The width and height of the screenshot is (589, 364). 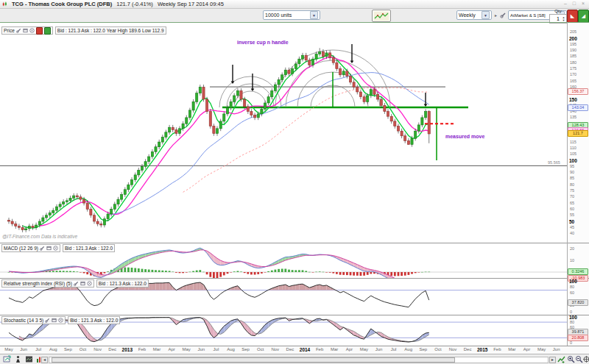 What do you see at coordinates (31, 249) in the screenshot?
I see `macd-pane-toolbox: MACD (12 26 9)` at bounding box center [31, 249].